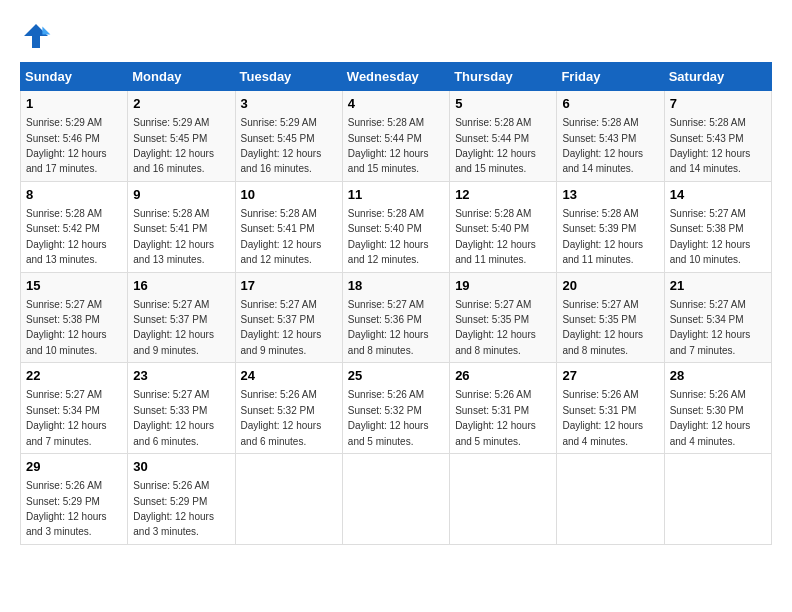  Describe the element at coordinates (288, 226) in the screenshot. I see `calendar-cell: 10Sunrise: 5:28 AMSunset: 5:41 PMDayligh…` at that location.